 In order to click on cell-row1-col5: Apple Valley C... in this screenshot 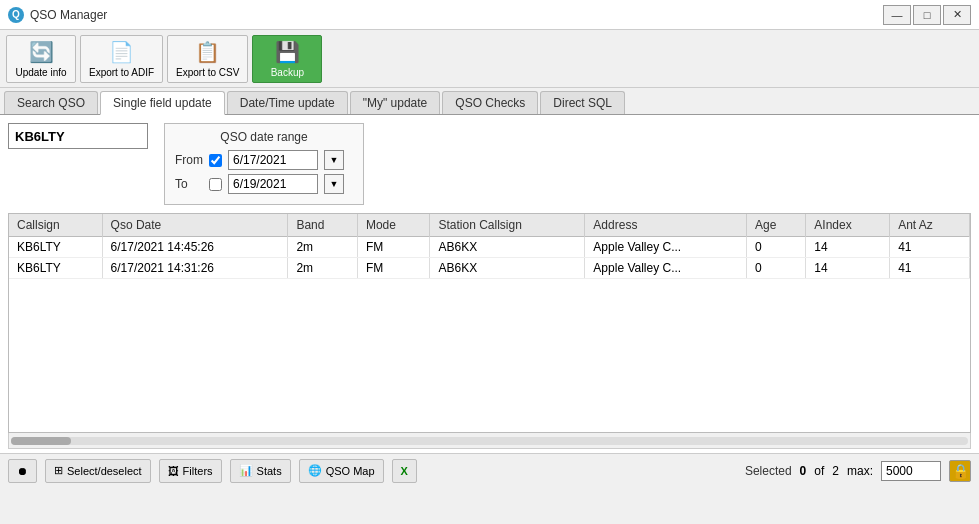, I will do `click(666, 268)`.